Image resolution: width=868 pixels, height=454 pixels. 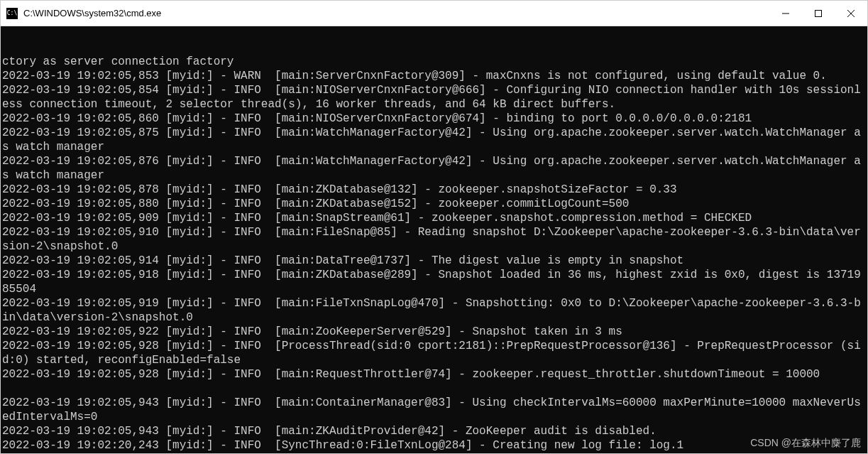 I want to click on close-icon, so click(x=851, y=13).